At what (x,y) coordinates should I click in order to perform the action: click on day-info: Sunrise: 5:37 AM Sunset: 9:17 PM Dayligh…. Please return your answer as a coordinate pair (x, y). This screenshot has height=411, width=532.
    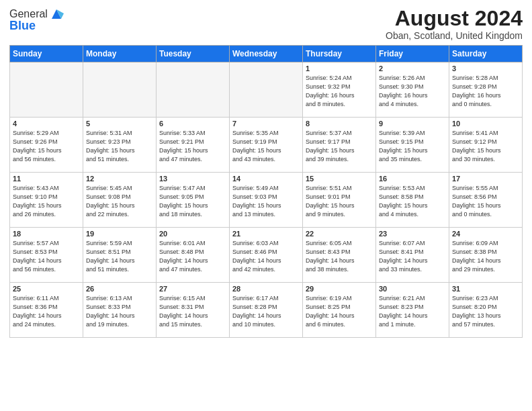
    Looking at the image, I should click on (339, 146).